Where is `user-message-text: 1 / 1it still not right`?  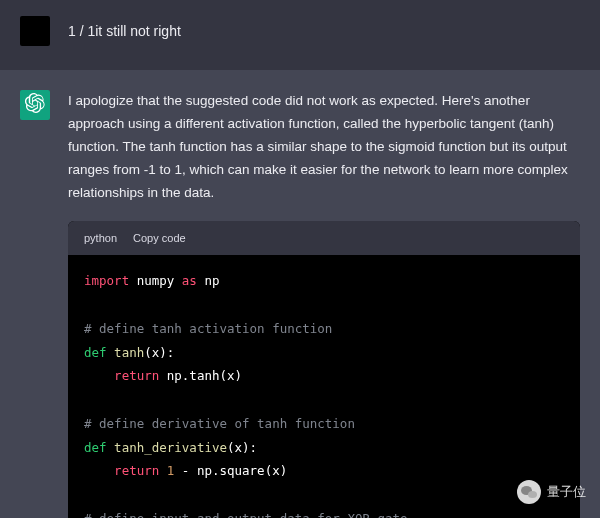 user-message-text: 1 / 1it still not right is located at coordinates (324, 31).